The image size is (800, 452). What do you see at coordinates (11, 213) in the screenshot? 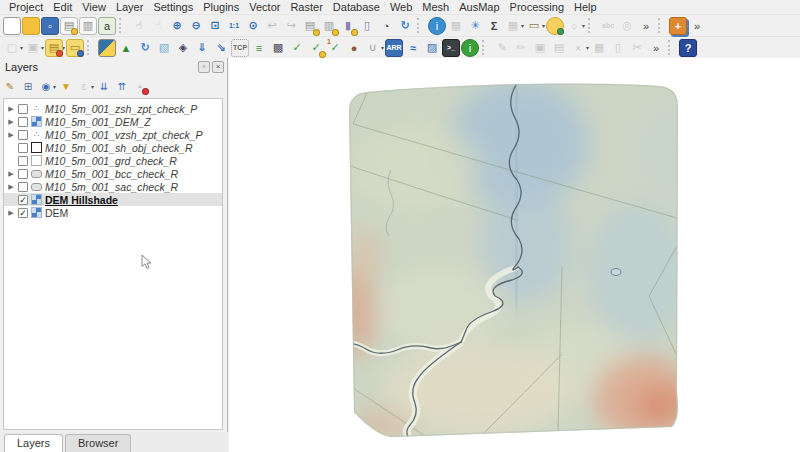
I see `layer-dem-expander: ▶` at bounding box center [11, 213].